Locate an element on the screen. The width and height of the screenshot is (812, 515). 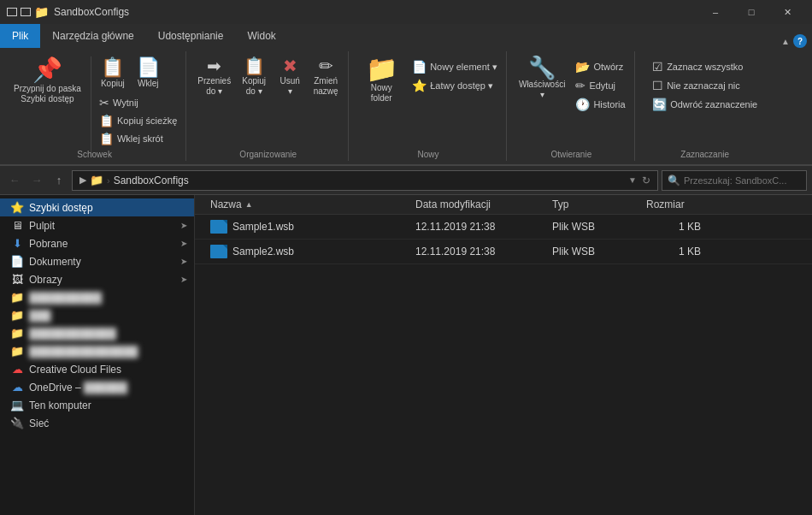
historia-button: 🕐 Historia is located at coordinates (600, 104).